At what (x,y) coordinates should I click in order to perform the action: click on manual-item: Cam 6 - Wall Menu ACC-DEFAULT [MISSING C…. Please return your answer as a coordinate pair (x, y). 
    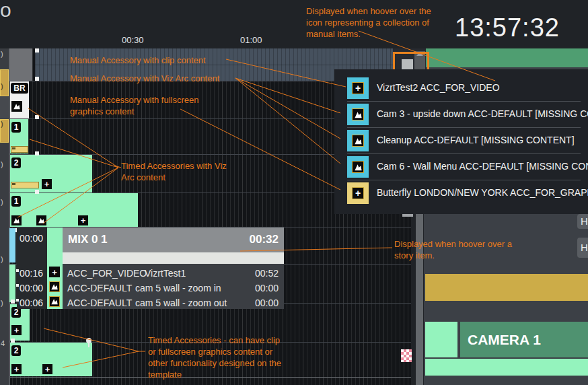
    Looking at the image, I should click on (462, 167).